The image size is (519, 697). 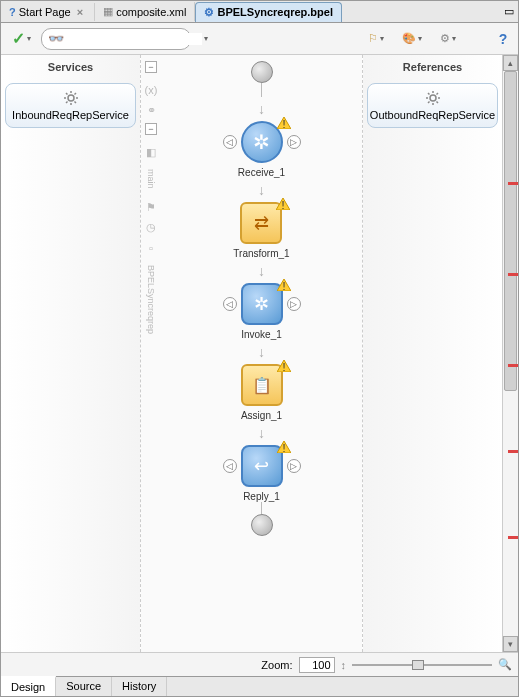 What do you see at coordinates (262, 312) in the screenshot?
I see `activity-invoke: ◁ ✲ ! ▷ Invoke_1` at bounding box center [262, 312].